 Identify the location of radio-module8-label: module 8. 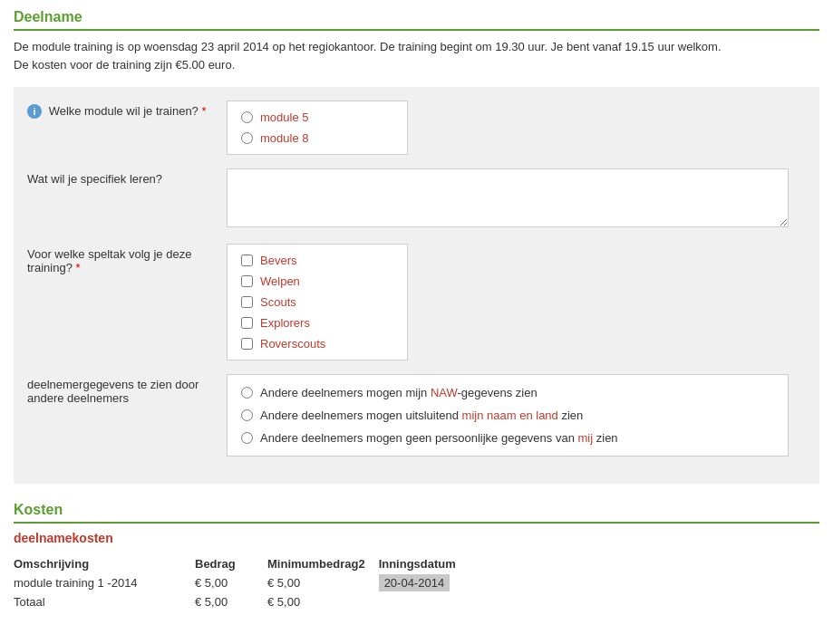
(285, 138).